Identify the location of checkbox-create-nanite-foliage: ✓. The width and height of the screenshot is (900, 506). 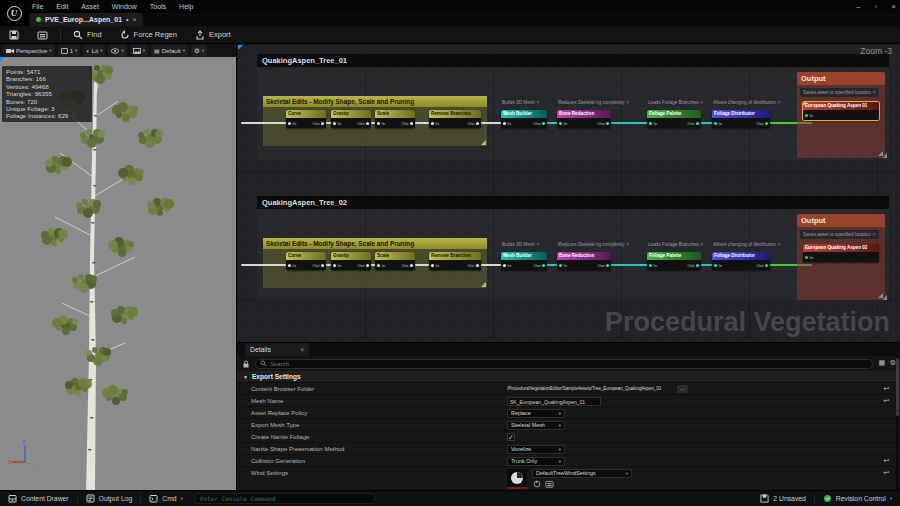
(511, 437).